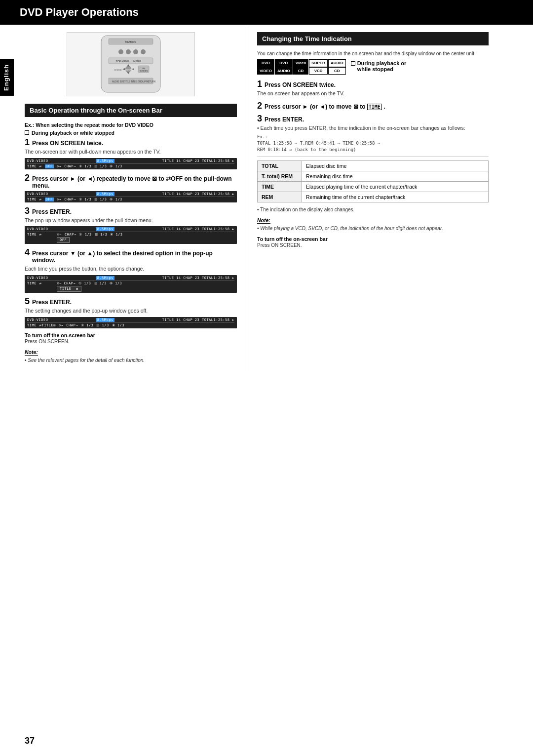 This screenshot has height=756, width=533. Describe the element at coordinates (373, 133) in the screenshot. I see `right-step-3: 3 Press ENTER. • Each time you press ENT…` at that location.